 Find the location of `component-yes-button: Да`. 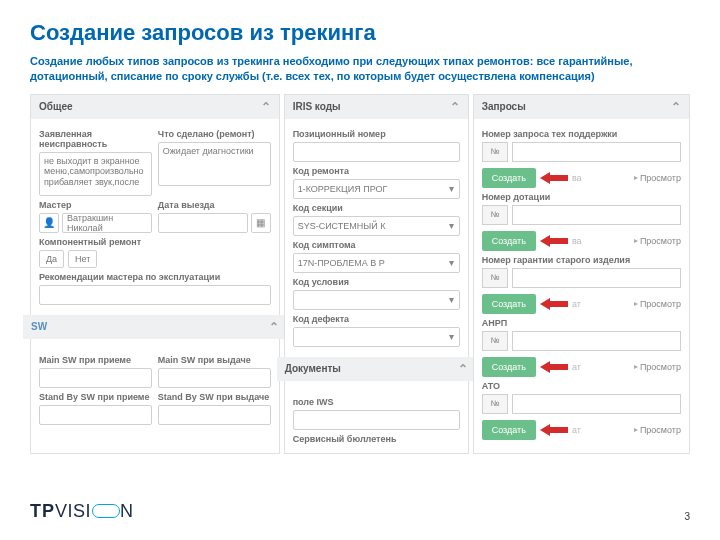

component-yes-button: Да is located at coordinates (52, 259).